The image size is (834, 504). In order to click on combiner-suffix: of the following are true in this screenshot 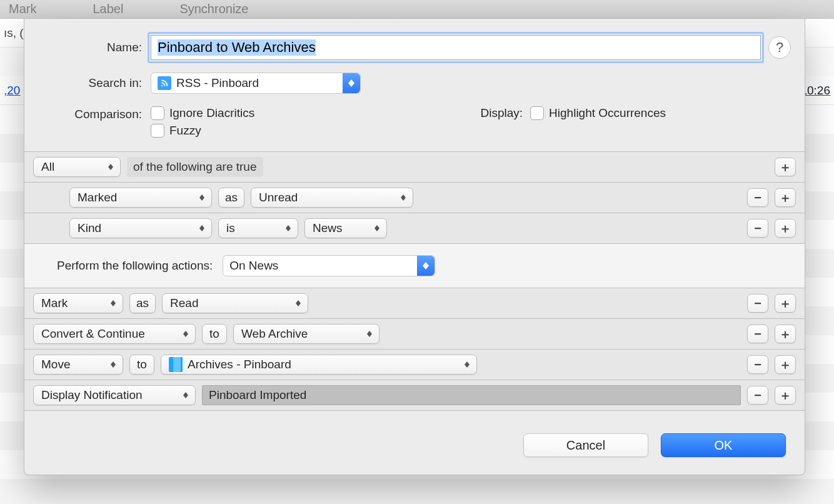, I will do `click(195, 167)`.